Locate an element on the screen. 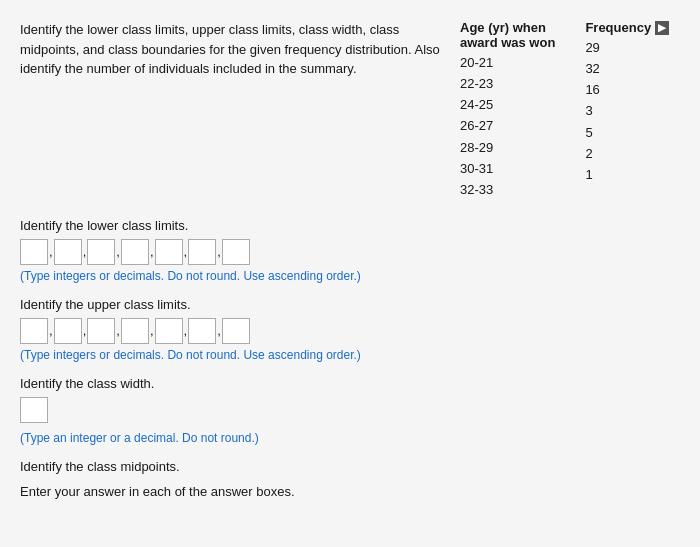  age-row-4: 26-27 is located at coordinates (508, 126).